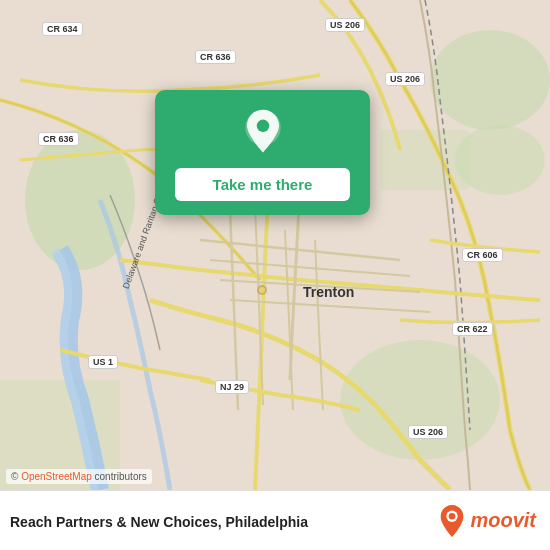  I want to click on destination-label: Reach Partners & New Choices, Philadelph…, so click(159, 522).